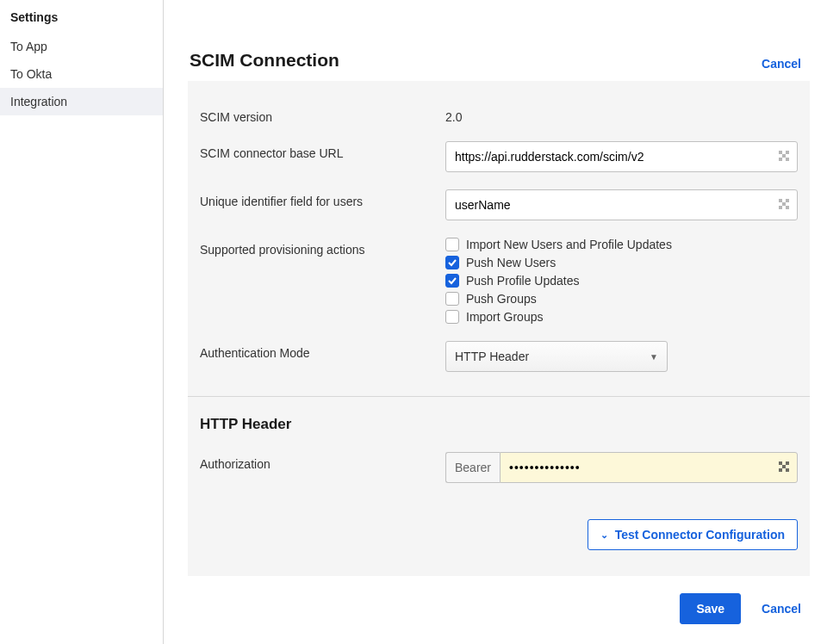  I want to click on test-connector-button: ⌄ Test Connector Configuration, so click(693, 535).